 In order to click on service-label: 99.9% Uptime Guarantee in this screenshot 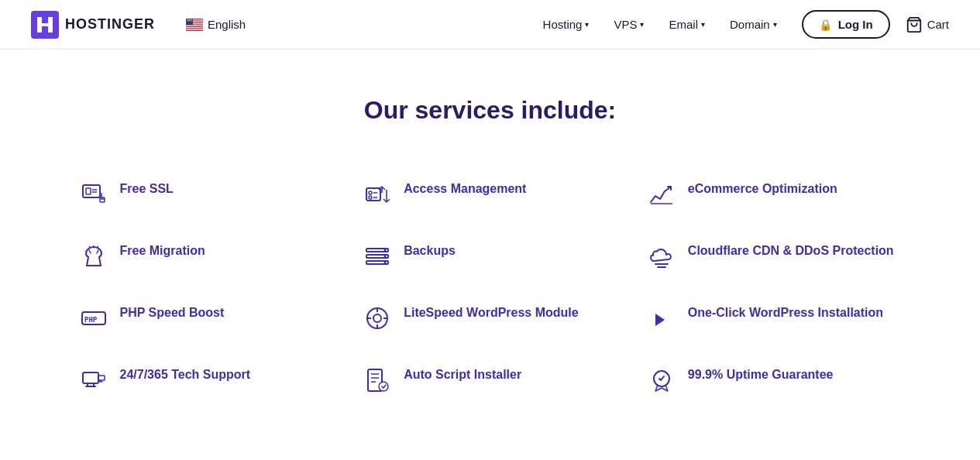, I will do `click(761, 375)`.